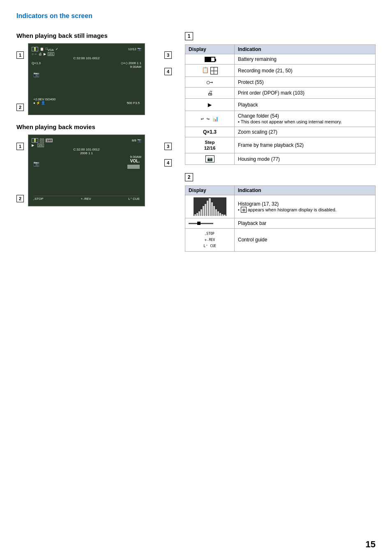 The height and width of the screenshot is (558, 392). Describe the element at coordinates (210, 159) in the screenshot. I see `display-cell-housing: 📷` at that location.